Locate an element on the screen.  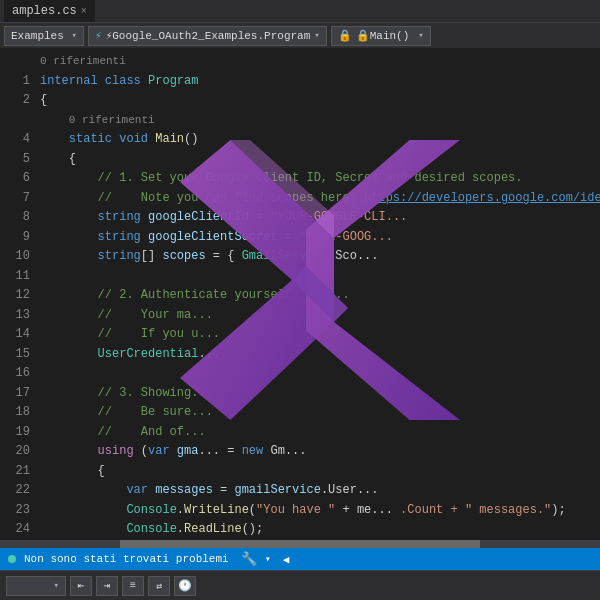
code-line-6: // 1. Set your Google Client ID, Secret … is located at coordinates (320, 179).